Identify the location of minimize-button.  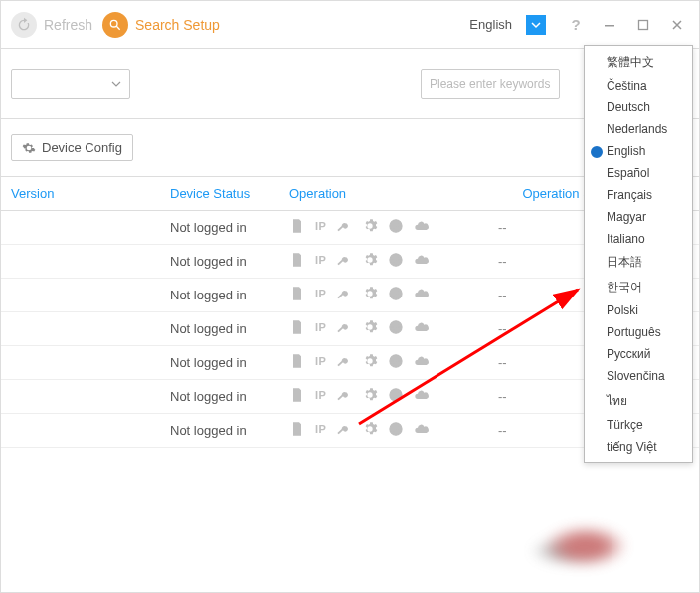
(610, 25).